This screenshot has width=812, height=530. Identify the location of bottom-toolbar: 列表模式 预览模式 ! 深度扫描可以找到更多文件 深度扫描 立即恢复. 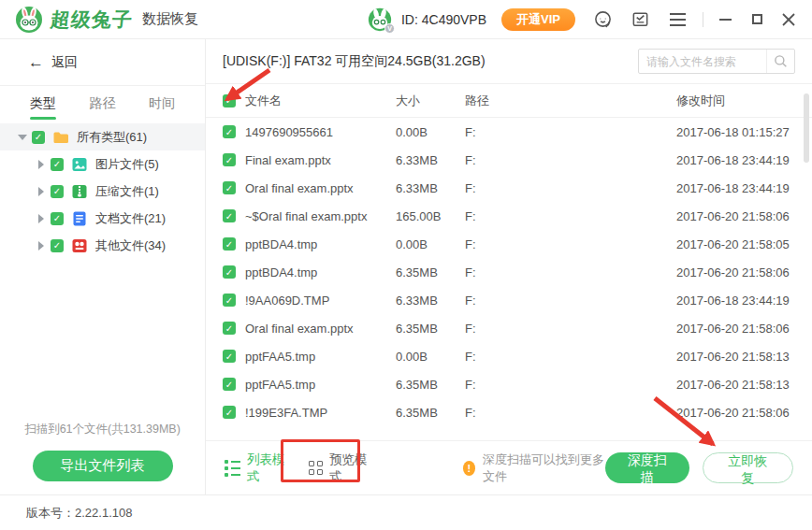
(509, 467).